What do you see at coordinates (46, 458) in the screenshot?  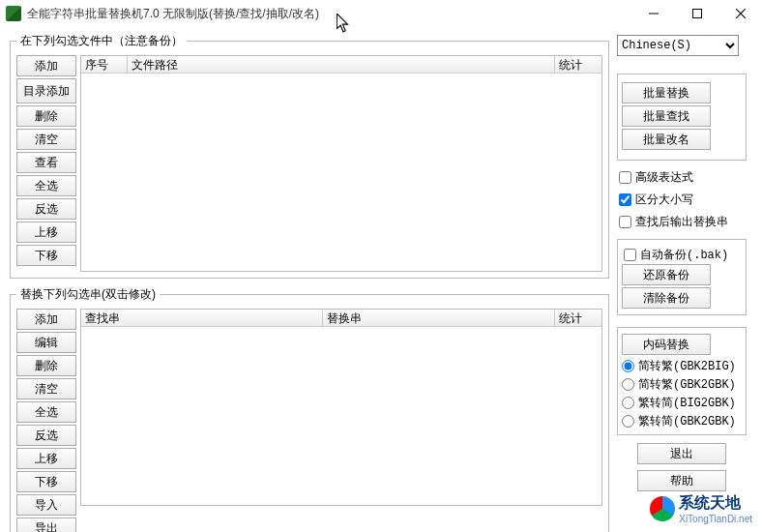 I see `str-move-up-button: 上移` at bounding box center [46, 458].